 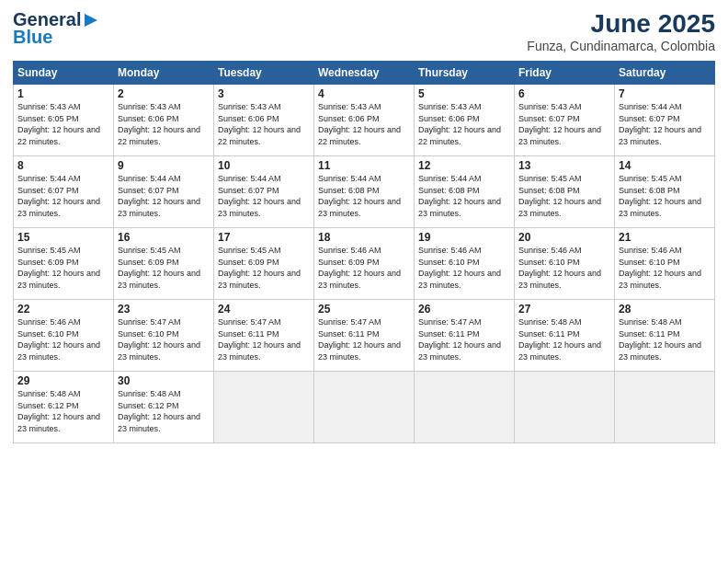 I want to click on table-row: 23 Sunrise: 5:47 AMSunset: 6:10 PMDaylig…, so click(x=164, y=336).